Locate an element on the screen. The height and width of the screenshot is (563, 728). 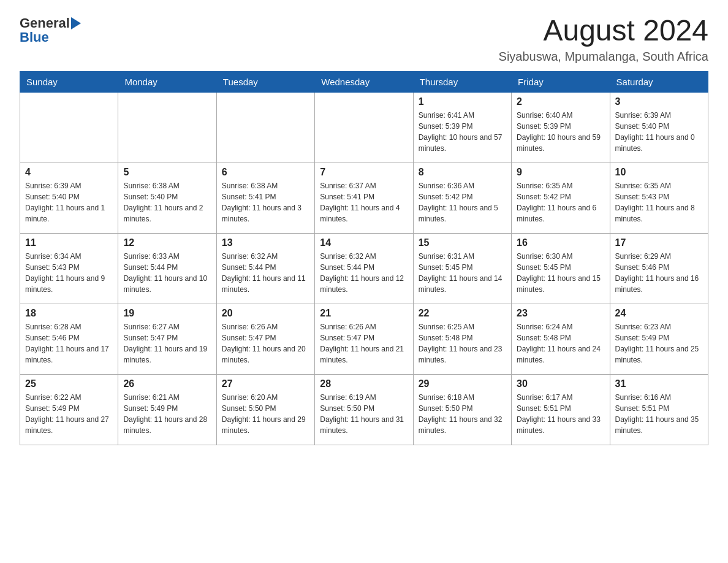
day-info: Sunrise: 6:23 AMSunset: 5:49 PMDaylight:… is located at coordinates (659, 343).